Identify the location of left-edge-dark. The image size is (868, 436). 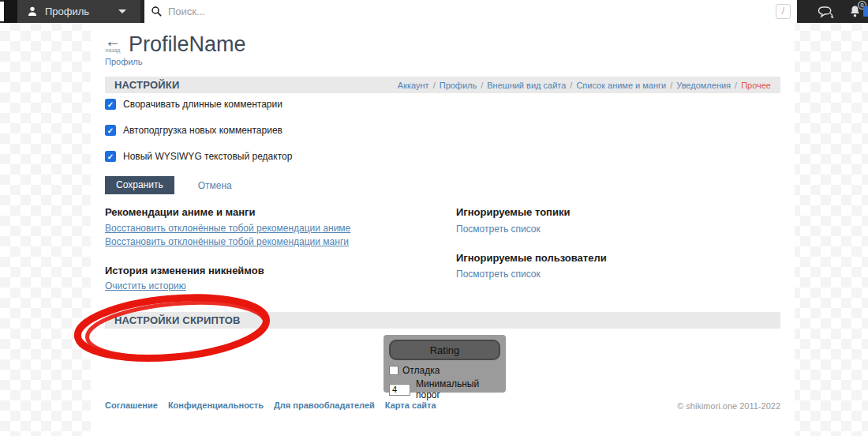
(11, 11).